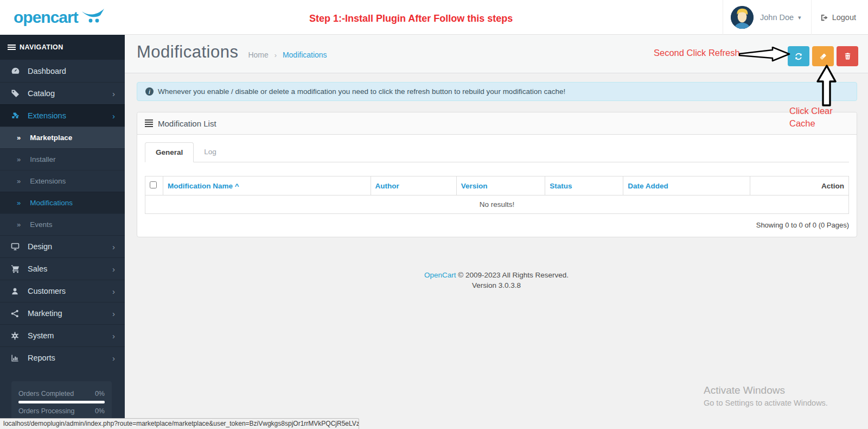  Describe the element at coordinates (847, 56) in the screenshot. I see `trash-icon` at that location.